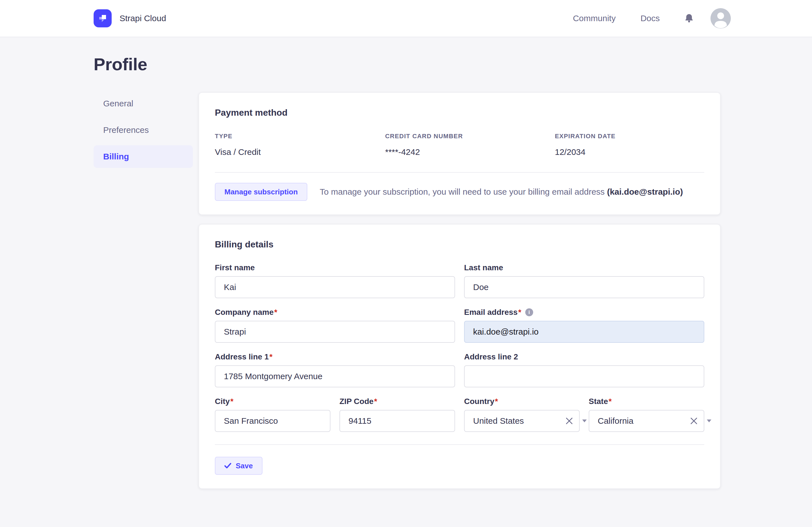 The width and height of the screenshot is (812, 527). Describe the element at coordinates (143, 18) in the screenshot. I see `brand-name: Strapi Cloud` at that location.